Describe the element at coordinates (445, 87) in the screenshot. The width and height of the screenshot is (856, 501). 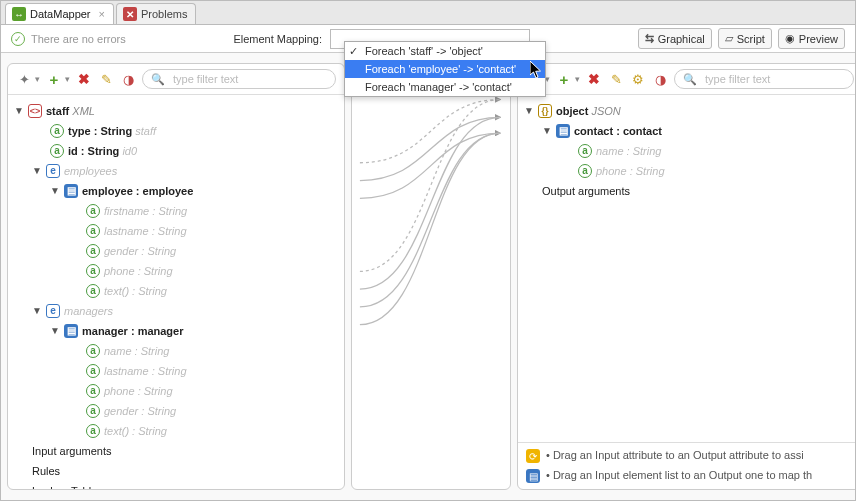
I see `dropdown-option: Foreach 'manager' -> 'contact'` at that location.